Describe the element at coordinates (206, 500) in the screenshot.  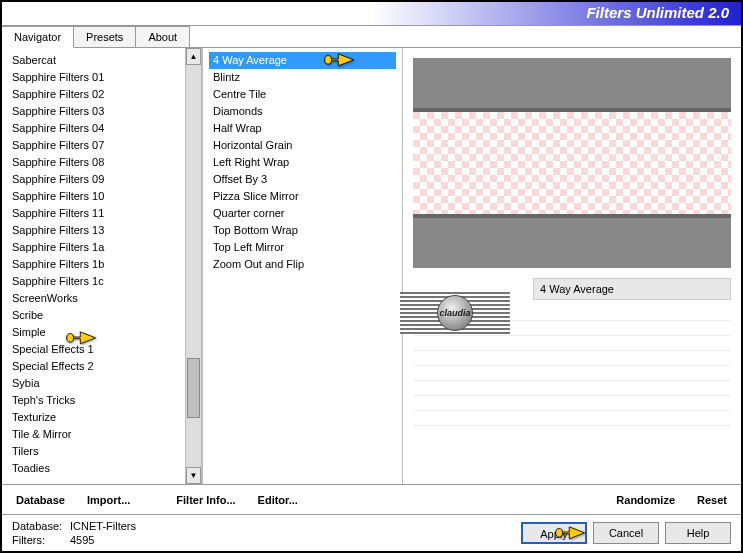
I see `filter-info-button: Filter Info...` at that location.